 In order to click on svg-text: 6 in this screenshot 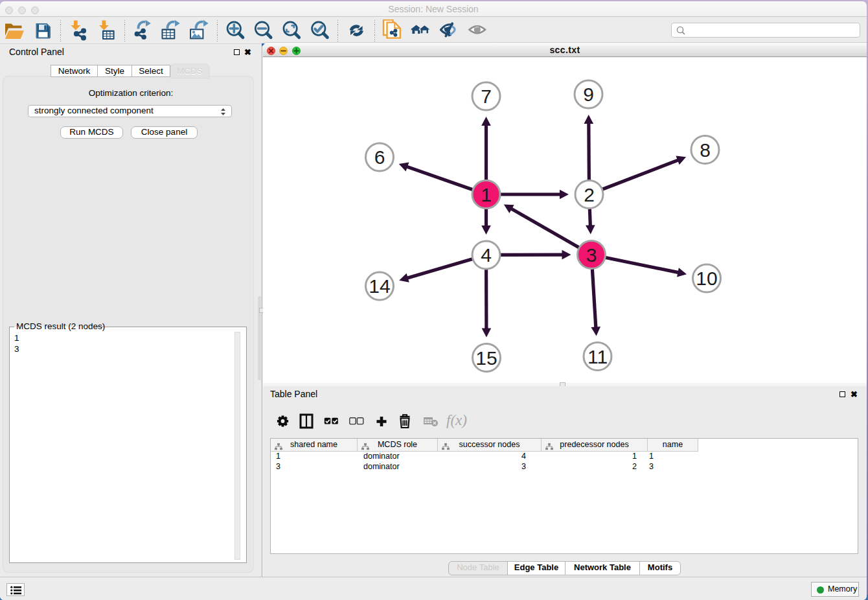, I will do `click(380, 157)`.